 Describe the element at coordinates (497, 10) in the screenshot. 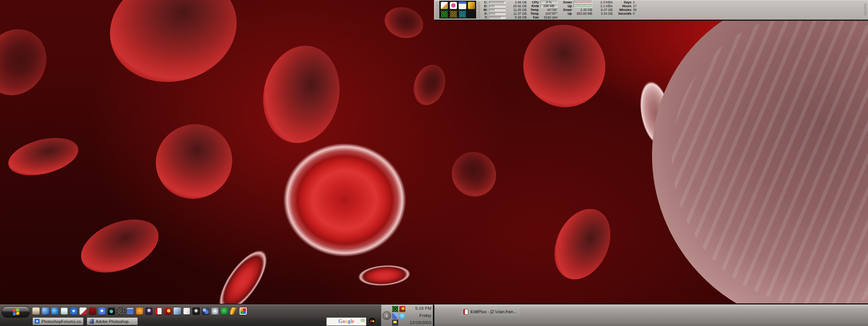

I see `drive-bar` at that location.